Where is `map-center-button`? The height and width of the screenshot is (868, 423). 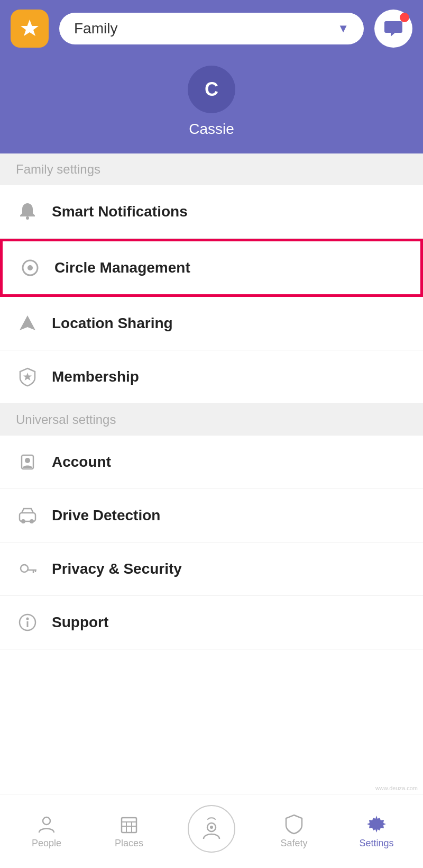
map-center-button is located at coordinates (212, 829).